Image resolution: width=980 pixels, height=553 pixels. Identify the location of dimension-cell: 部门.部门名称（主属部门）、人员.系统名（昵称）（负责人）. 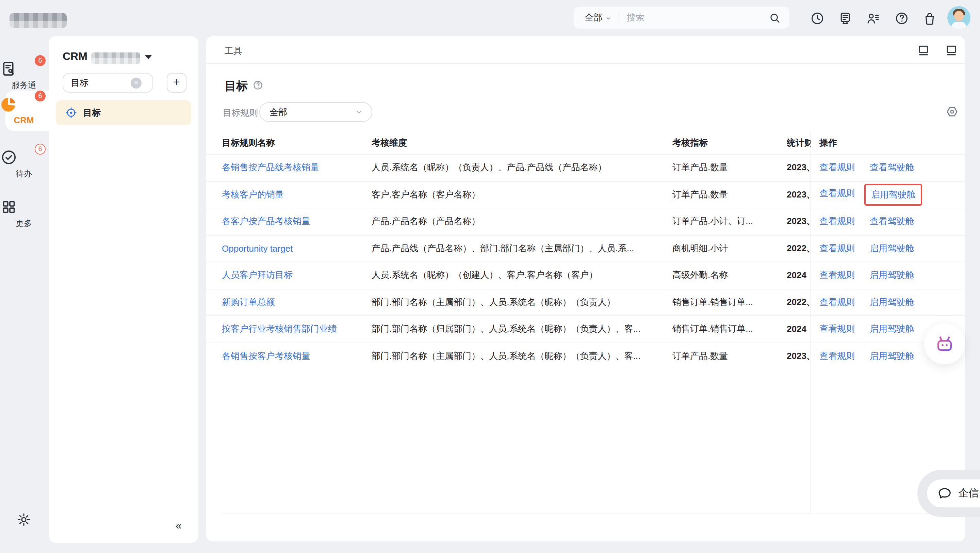
(519, 302).